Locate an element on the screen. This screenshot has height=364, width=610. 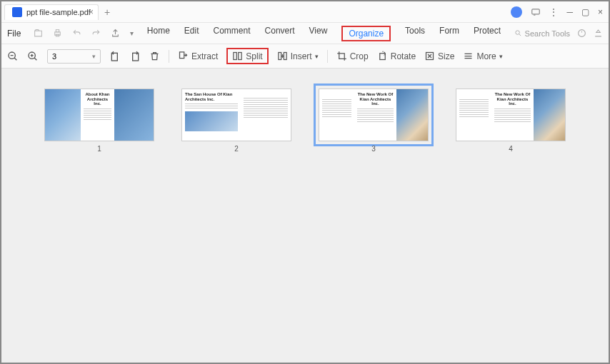
menu-form: Form is located at coordinates (449, 34).